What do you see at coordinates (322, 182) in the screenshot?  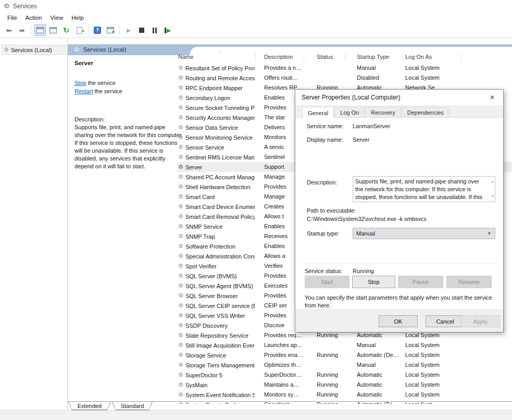 I see `description-label: Description:` at bounding box center [322, 182].